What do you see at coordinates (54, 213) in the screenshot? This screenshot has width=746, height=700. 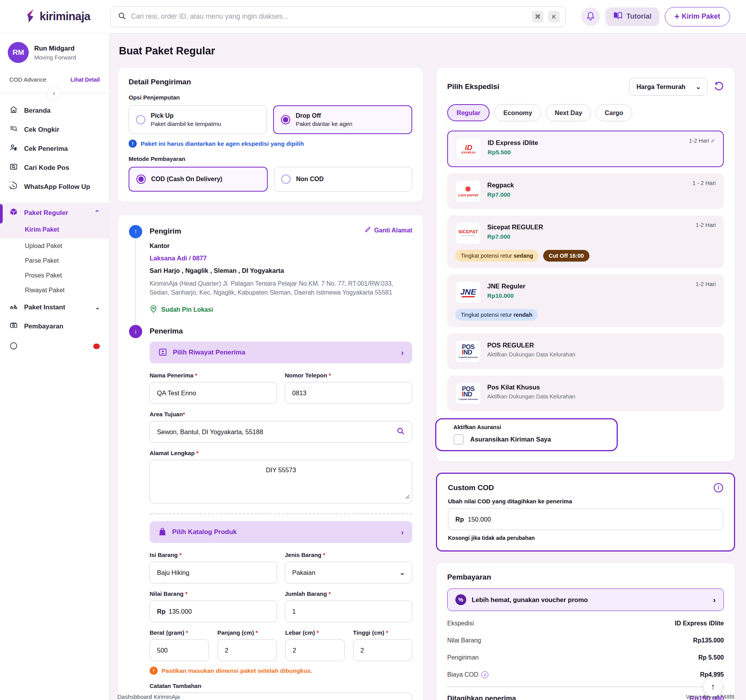 I see `sidebar-item-paket-reguler: Paket Reguler ⌃` at bounding box center [54, 213].